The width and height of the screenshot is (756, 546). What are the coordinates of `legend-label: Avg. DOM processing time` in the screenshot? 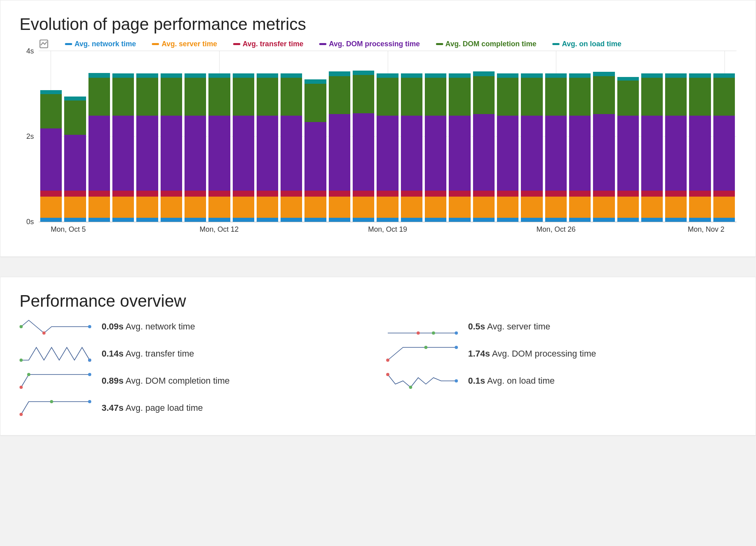 It's located at (374, 44).